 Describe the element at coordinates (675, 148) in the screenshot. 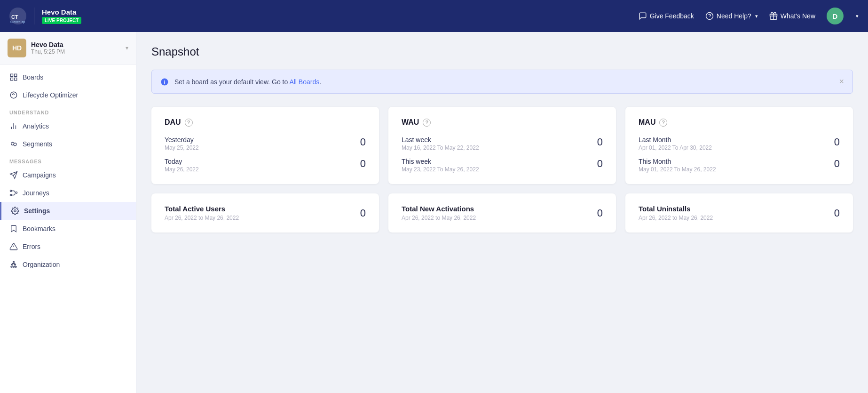

I see `mau-lastmonth-date: Apr 01, 2022 To Apr 30, 2022` at that location.